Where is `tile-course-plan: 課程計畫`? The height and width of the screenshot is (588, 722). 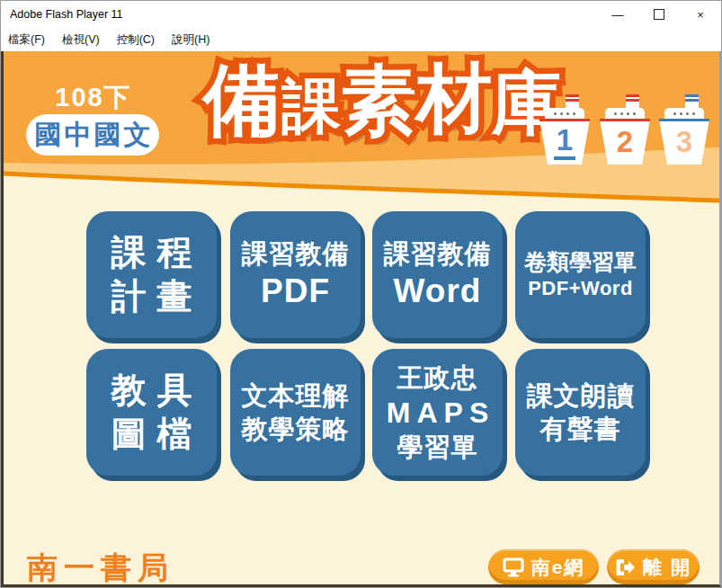
tile-course-plan: 課程計畫 is located at coordinates (151, 275).